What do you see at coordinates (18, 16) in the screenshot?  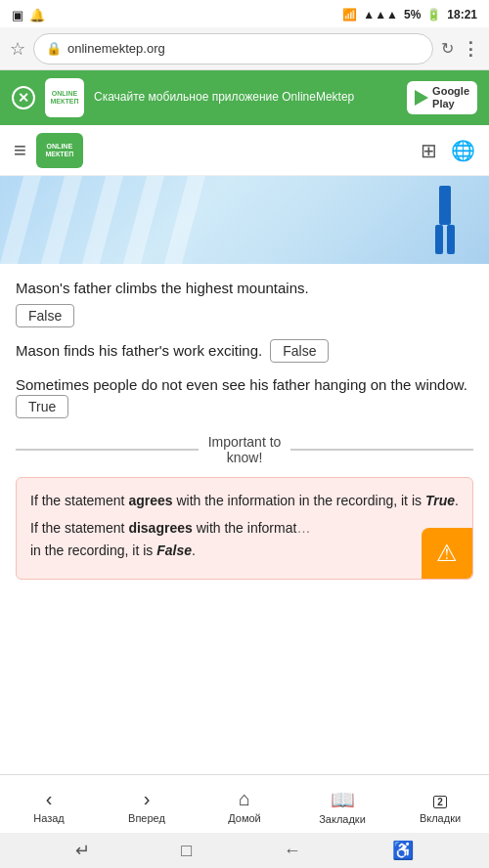 I see `sim-icon: ▣` at bounding box center [18, 16].